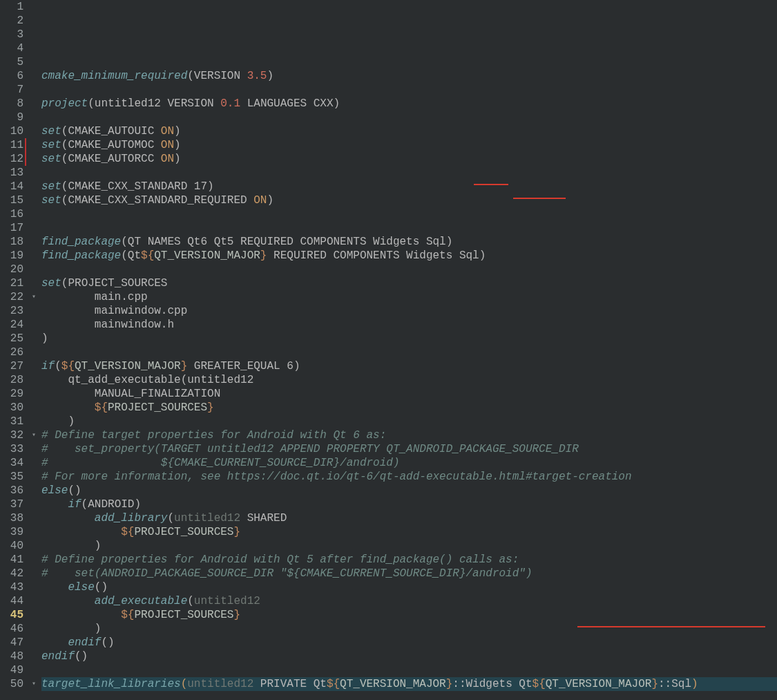  Describe the element at coordinates (157, 394) in the screenshot. I see `code-token: MANUAL_FINALIZATION` at that location.